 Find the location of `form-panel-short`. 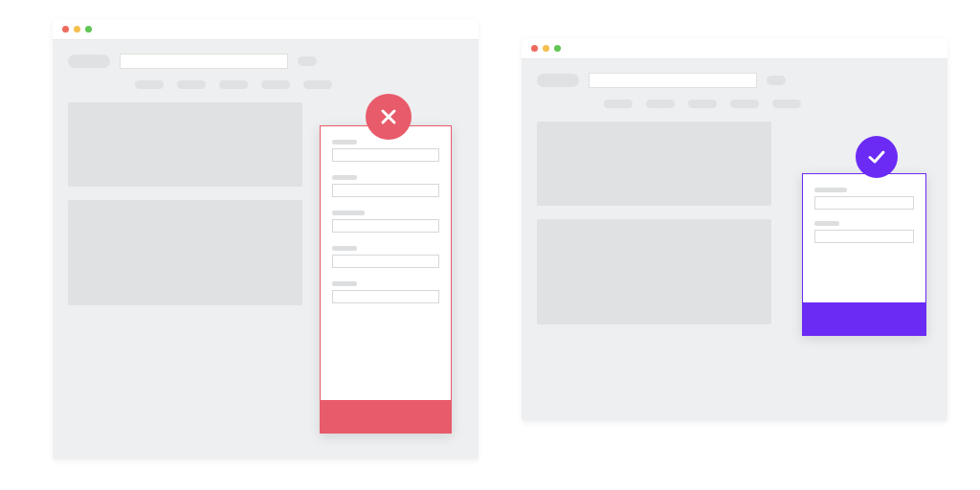

form-panel-short is located at coordinates (864, 255).